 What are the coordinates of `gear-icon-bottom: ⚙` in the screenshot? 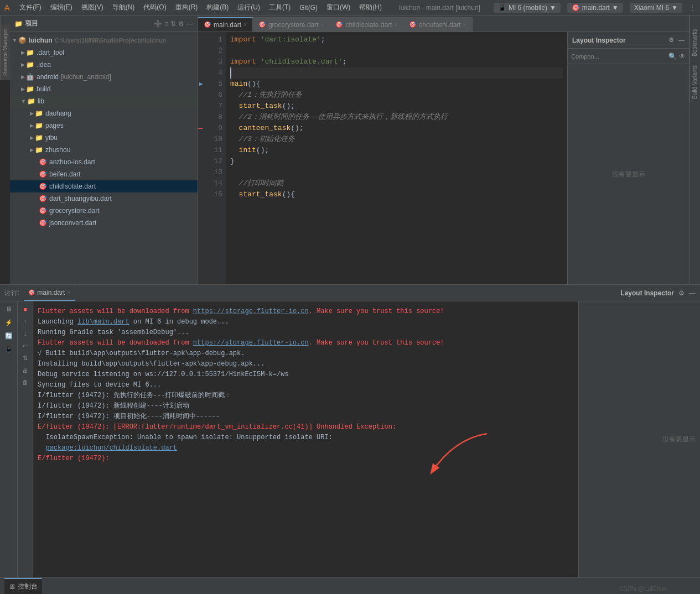 It's located at (682, 293).